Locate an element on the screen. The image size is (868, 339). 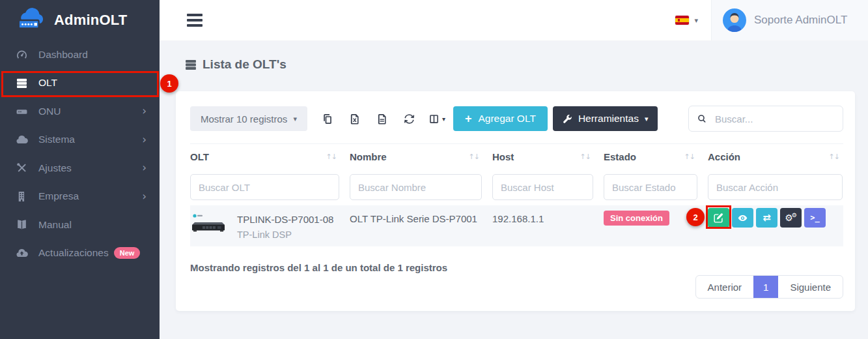
sidebar-item-label: Dashboard is located at coordinates (63, 55).